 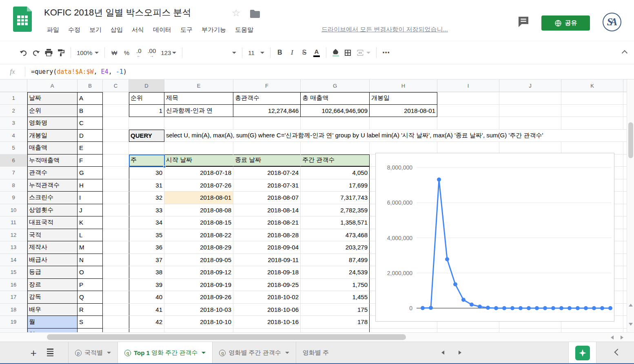 I want to click on cell-E5, so click(x=199, y=148).